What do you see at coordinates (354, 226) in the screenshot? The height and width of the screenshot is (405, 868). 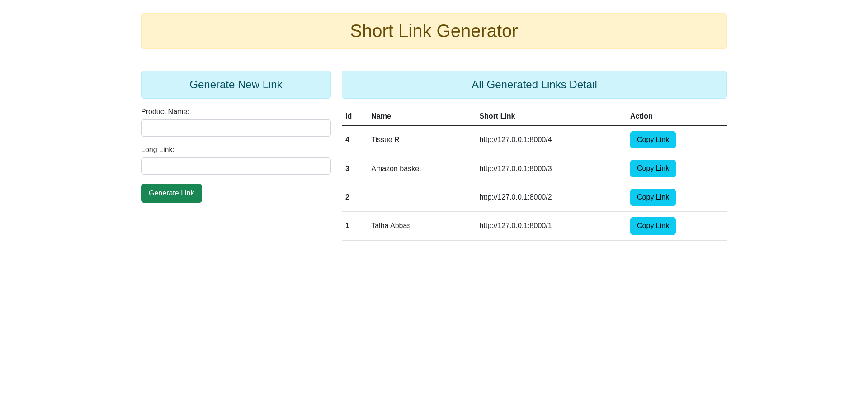 I see `cell-id: 1` at bounding box center [354, 226].